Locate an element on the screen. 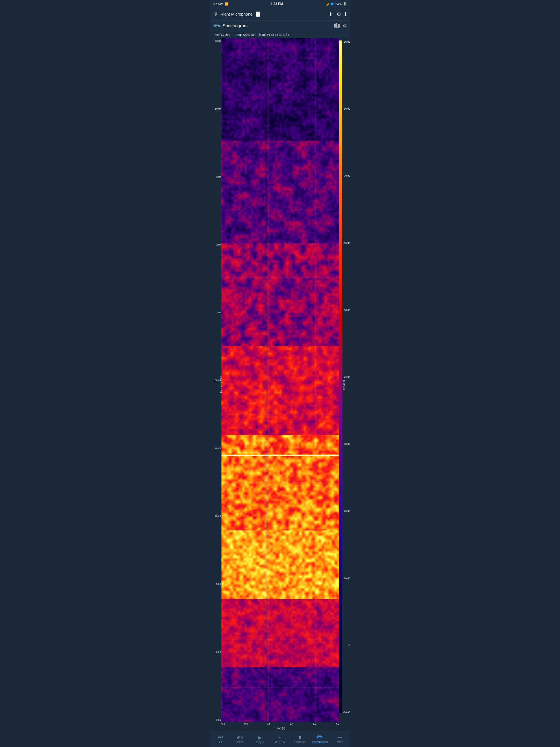 Image resolution: width=560 pixels, height=747 pixels. scale-label-30: 30.00 is located at coordinates (347, 444).